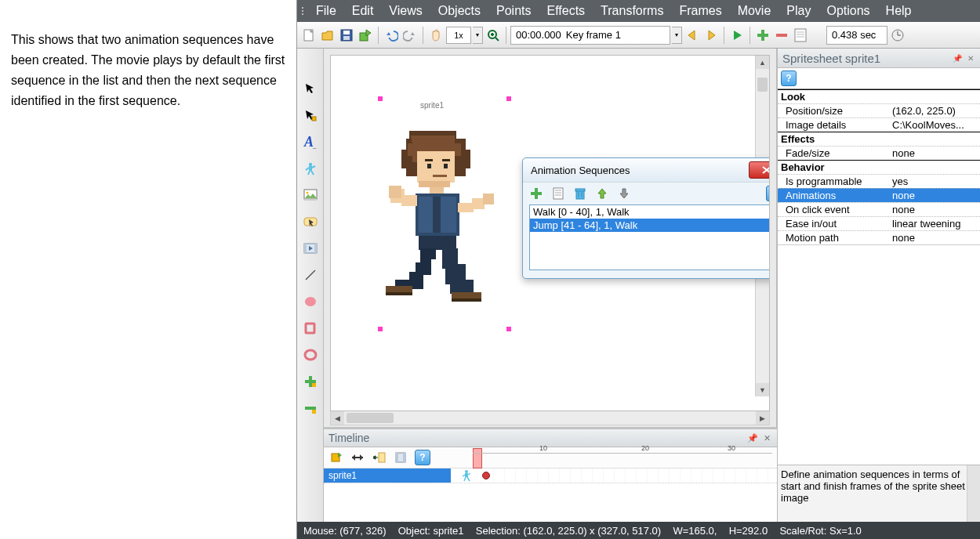 The height and width of the screenshot is (539, 980). I want to click on sequence-row: Walk [0 - 40], 1, Walk, so click(650, 212).